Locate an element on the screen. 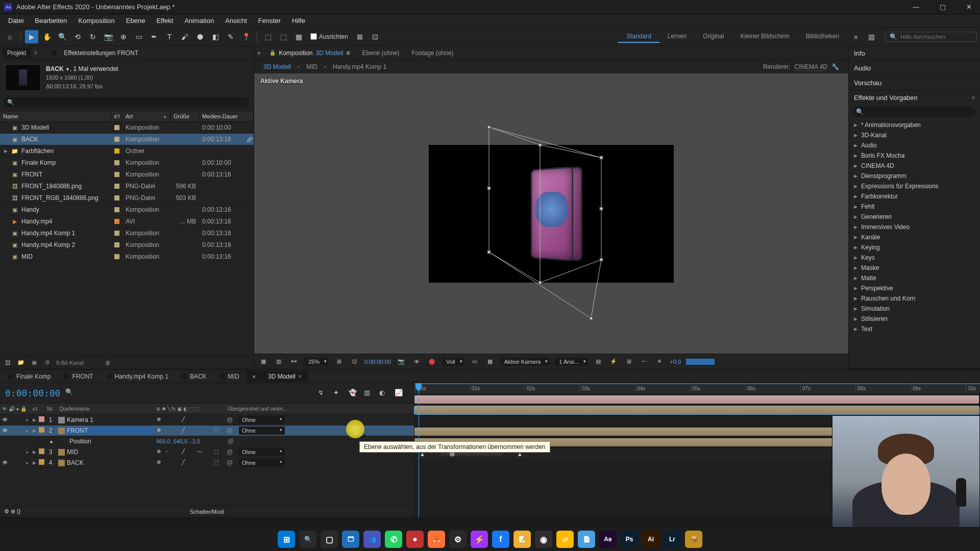 Image resolution: width=980 pixels, height=551 pixels. taskbar-search: 🔍 is located at coordinates (308, 539).